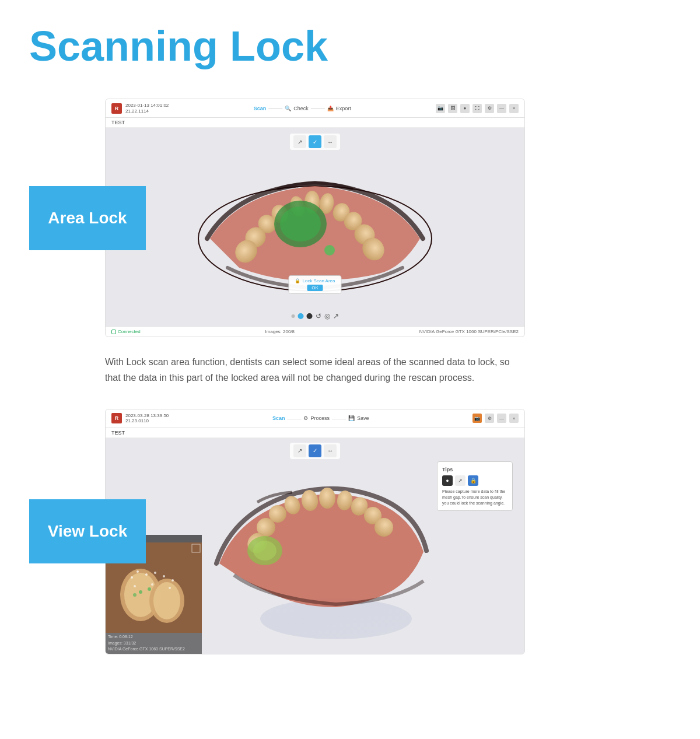  What do you see at coordinates (318, 316) in the screenshot?
I see `reset-icon: ↺` at bounding box center [318, 316].